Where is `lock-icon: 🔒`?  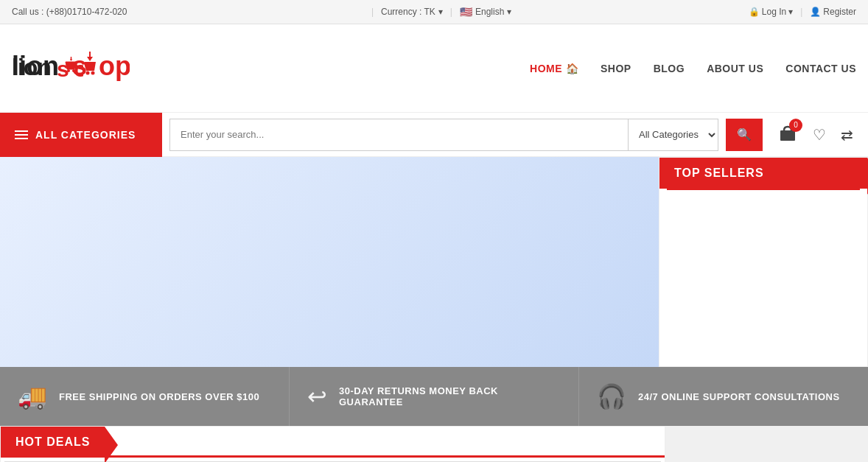 lock-icon: 🔒 is located at coordinates (755, 12).